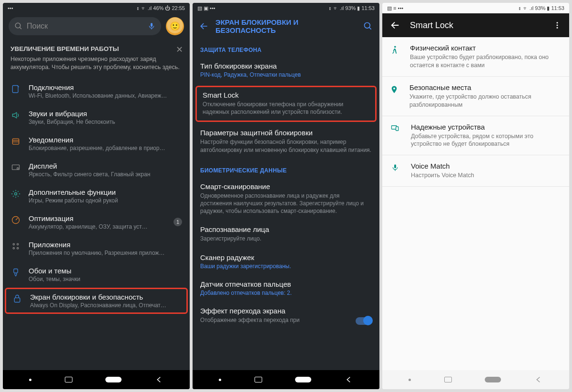 The image size is (572, 392). What do you see at coordinates (286, 316) in the screenshot?
I see `list-item-transition-effect: Эффект перехода экрана Отображение эффек…` at bounding box center [286, 316].